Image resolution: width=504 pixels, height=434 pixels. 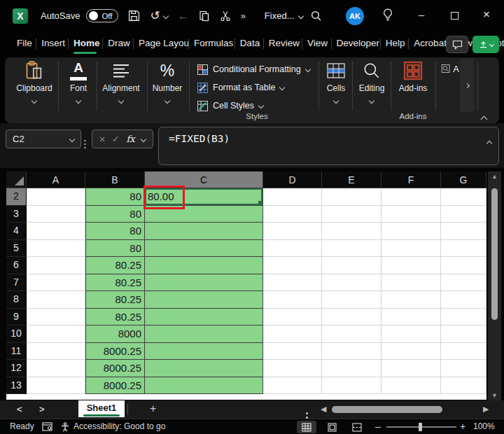 I want to click on column-header-A: A, so click(x=56, y=180).